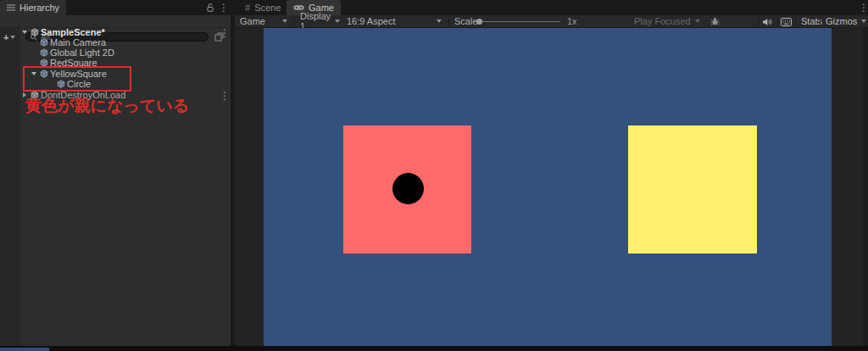  What do you see at coordinates (33, 8) in the screenshot?
I see `tab-hierarchy: Hierarchy` at bounding box center [33, 8].